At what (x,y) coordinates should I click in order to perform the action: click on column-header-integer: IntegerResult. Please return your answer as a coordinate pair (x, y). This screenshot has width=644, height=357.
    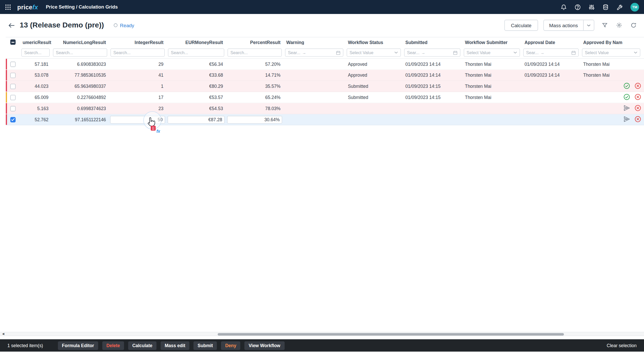
    Looking at the image, I should click on (138, 42).